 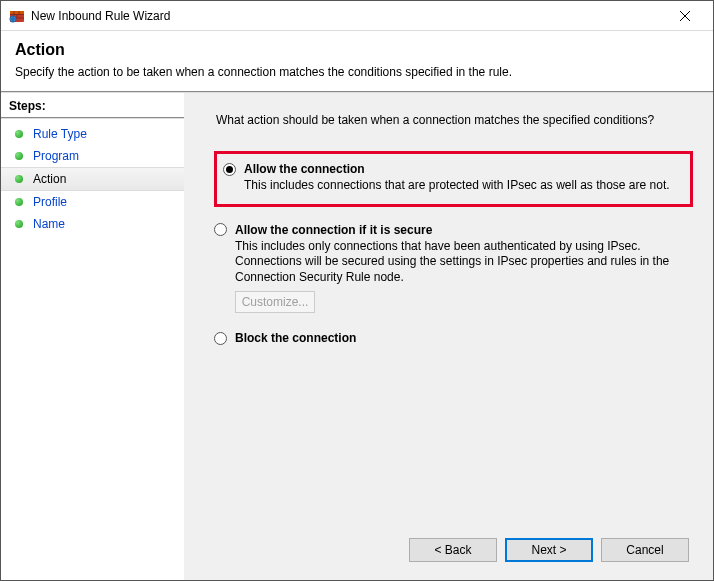 What do you see at coordinates (448, 549) in the screenshot?
I see `footer: < Back Next > Cancel` at bounding box center [448, 549].